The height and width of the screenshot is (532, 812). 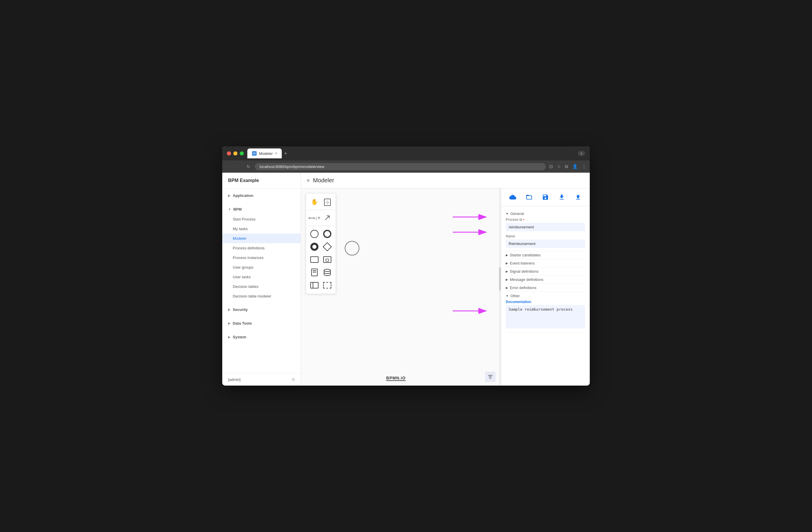 I want to click on signal-definitions-collapsible: ▶ Signal definitions, so click(x=545, y=272).